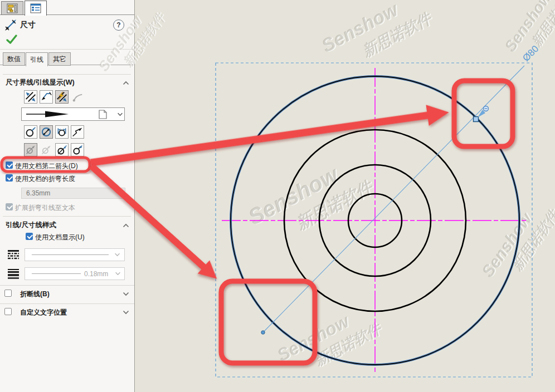 The width and height of the screenshot is (555, 392). What do you see at coordinates (40, 82) in the screenshot?
I see `witness-section-title: 尺寸界线/引线显示(W)` at bounding box center [40, 82].